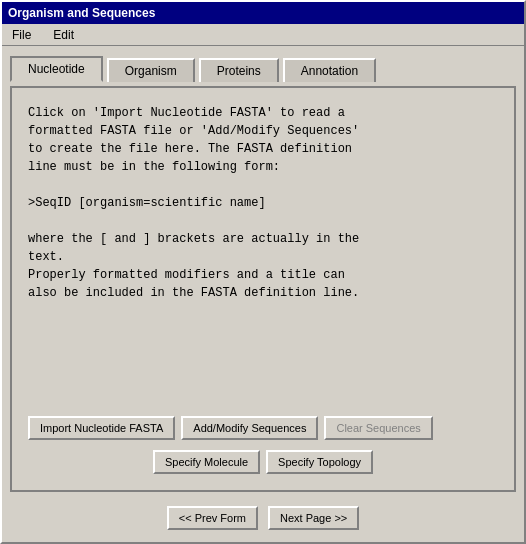  What do you see at coordinates (64, 35) in the screenshot?
I see `menu-edit: Edit` at bounding box center [64, 35].